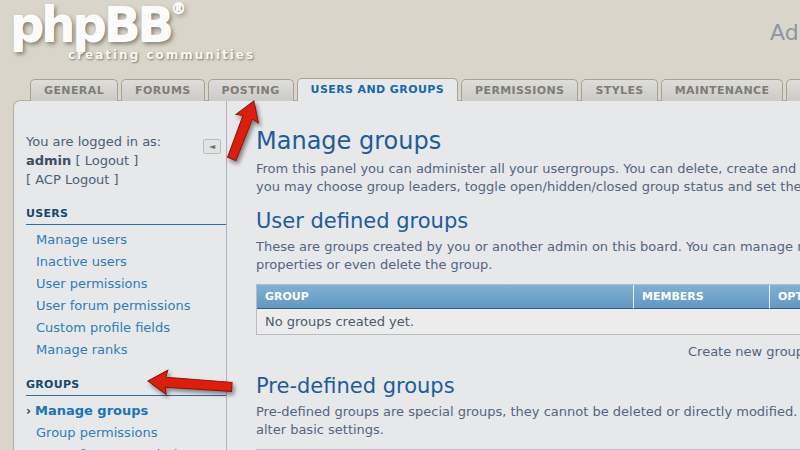  Describe the element at coordinates (701, 297) in the screenshot. I see `column-header-members: MEMBERS` at that location.